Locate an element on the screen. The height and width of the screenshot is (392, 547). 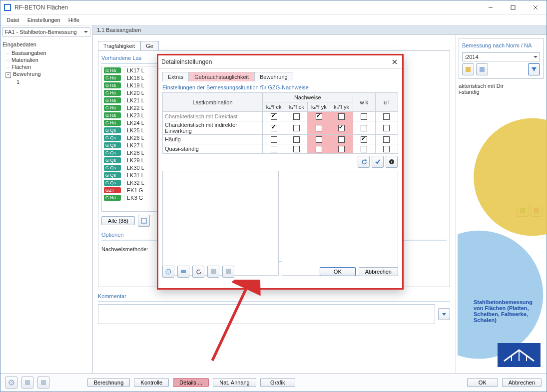
norm-select: :2014 is located at coordinates (501, 57).